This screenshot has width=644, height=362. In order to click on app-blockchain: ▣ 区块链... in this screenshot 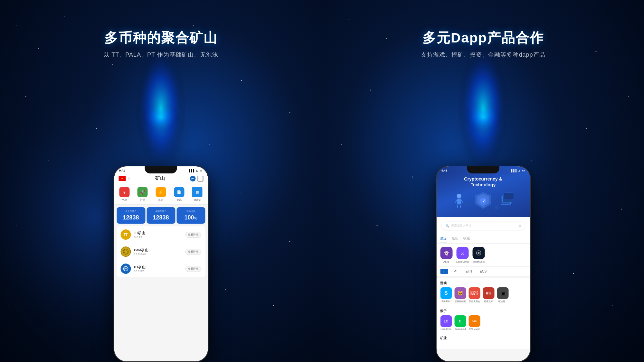, I will do `click(503, 295)`.